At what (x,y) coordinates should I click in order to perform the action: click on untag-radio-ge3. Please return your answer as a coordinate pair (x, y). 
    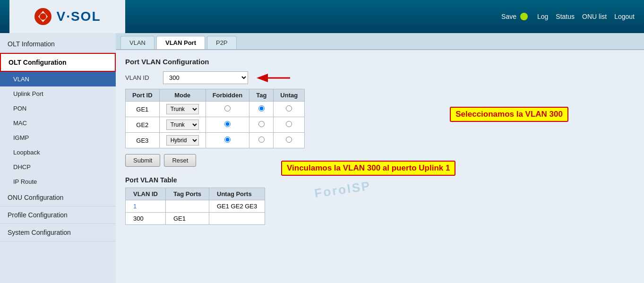
    Looking at the image, I should click on (289, 140).